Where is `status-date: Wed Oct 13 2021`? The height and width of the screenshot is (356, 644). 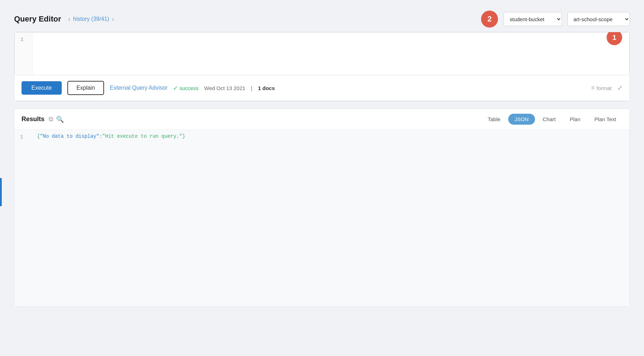 status-date: Wed Oct 13 2021 is located at coordinates (225, 88).